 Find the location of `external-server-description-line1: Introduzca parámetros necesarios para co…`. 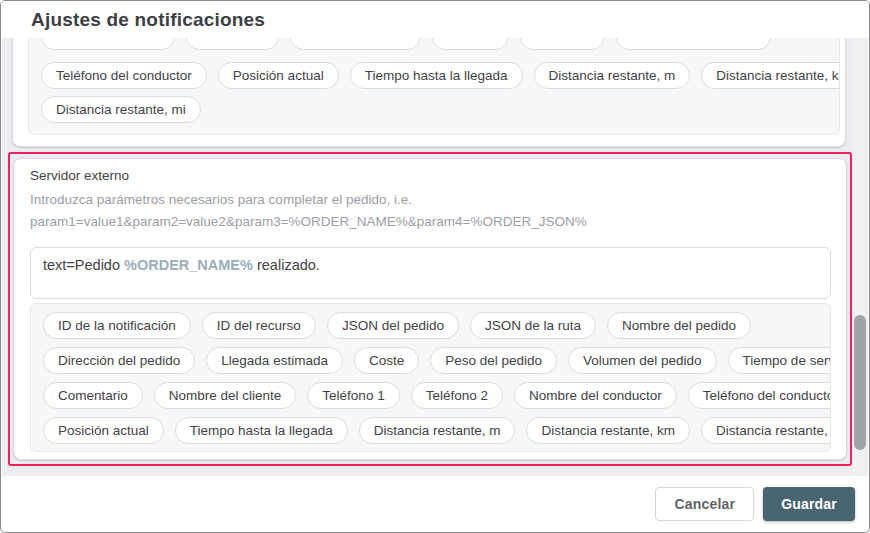

external-server-description-line1: Introduzca parámetros necesarios para co… is located at coordinates (430, 200).